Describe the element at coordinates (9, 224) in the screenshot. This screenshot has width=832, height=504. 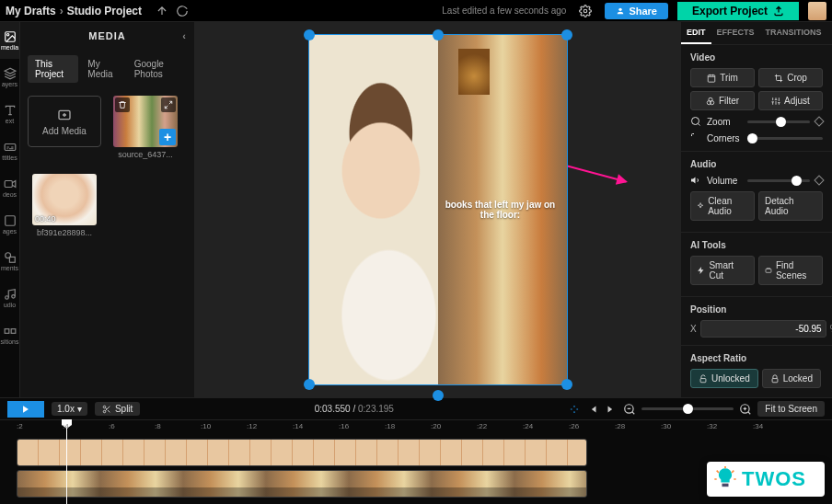
I see `rail-images: ages` at that location.